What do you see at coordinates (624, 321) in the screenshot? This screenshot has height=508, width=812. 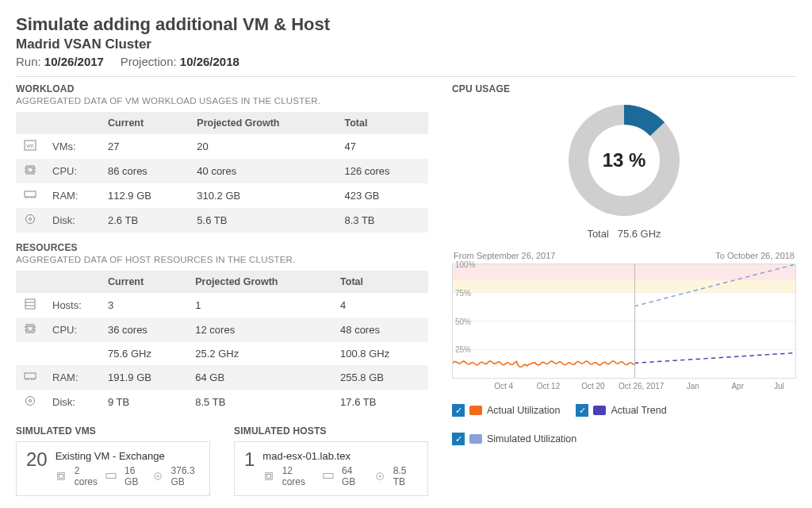 I see `utilization-chart: 25%50%75%100%` at bounding box center [624, 321].